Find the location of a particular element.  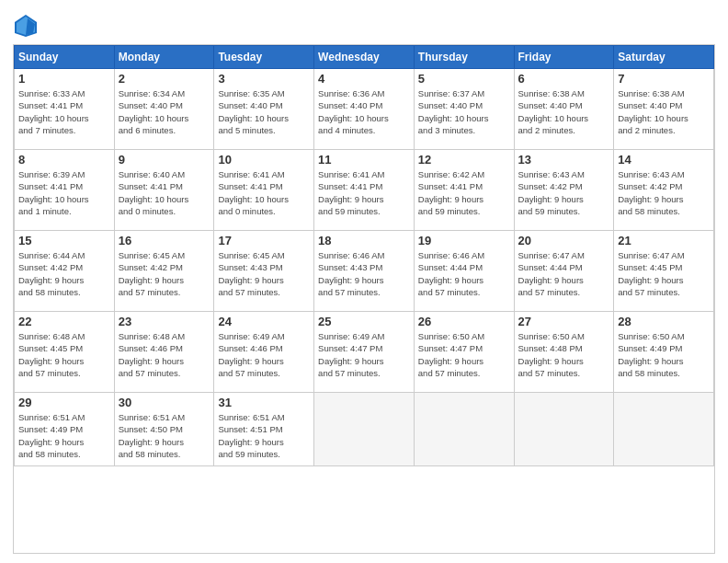

calendar-day-cell: 5Sunrise: 6:37 AM Sunset: 4:40 PM Daylig… is located at coordinates (463, 109).